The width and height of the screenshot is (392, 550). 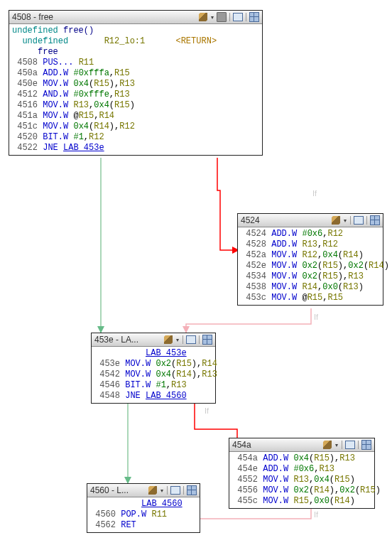 What do you see at coordinates (153, 364) in the screenshot?
I see `asm-line: 453e MOV.W 0x2(R15),R14` at bounding box center [153, 364].